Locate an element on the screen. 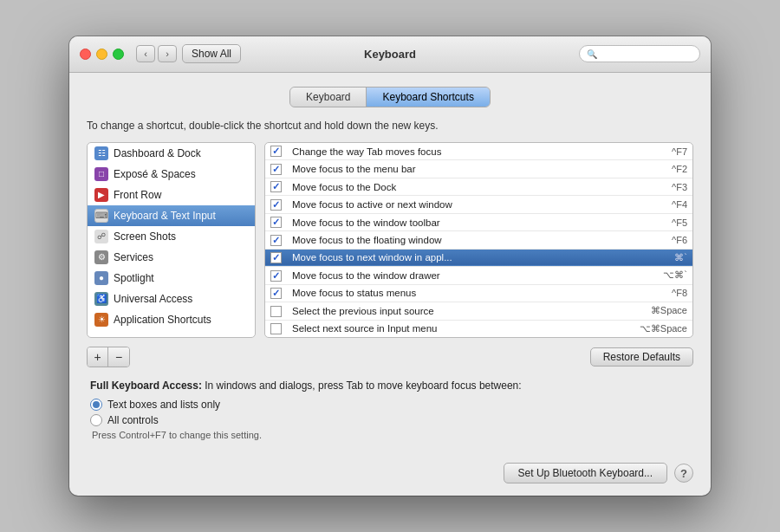 The height and width of the screenshot is (532, 780). full-keyboard-label: Full Keyboard Access: In windows and dia… is located at coordinates (390, 386).